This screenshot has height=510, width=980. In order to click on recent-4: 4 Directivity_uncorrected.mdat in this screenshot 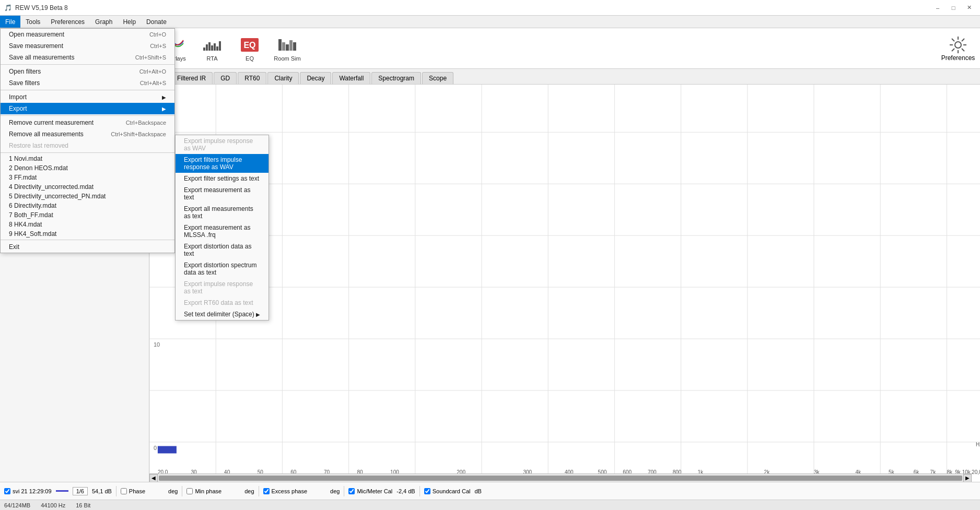, I will do `click(88, 187)`.